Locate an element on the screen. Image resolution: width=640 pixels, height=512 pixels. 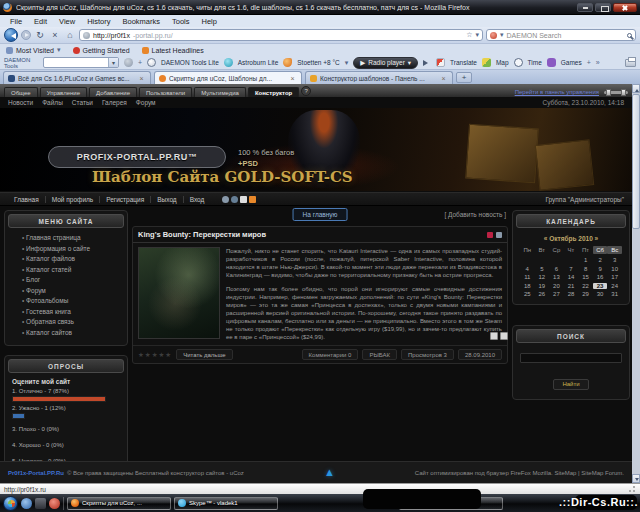
quicklaunch-download-icon is located at coordinates (54, 504).